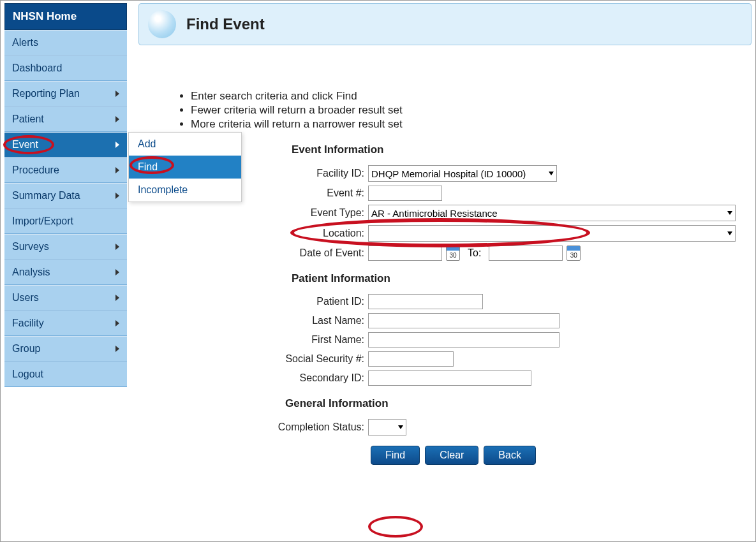 The height and width of the screenshot is (542, 756). Describe the element at coordinates (66, 68) in the screenshot. I see `sidebar-item-dashboard: Dashboard` at that location.